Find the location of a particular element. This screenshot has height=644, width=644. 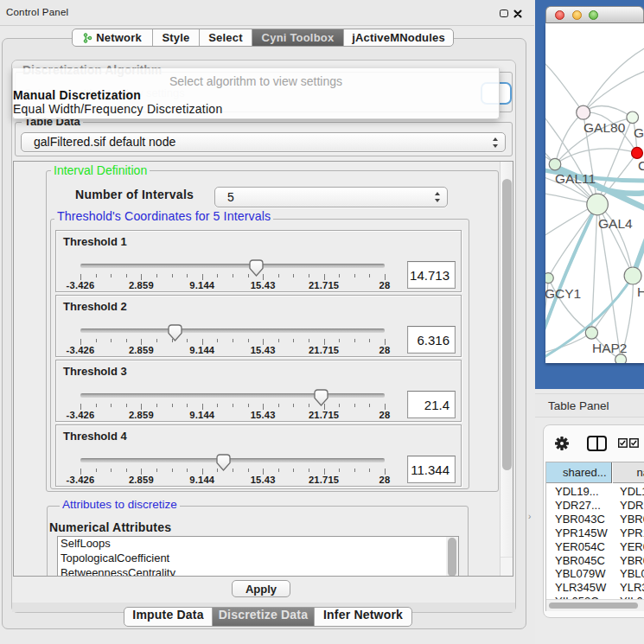

svg-text: HAP2 is located at coordinates (610, 348).